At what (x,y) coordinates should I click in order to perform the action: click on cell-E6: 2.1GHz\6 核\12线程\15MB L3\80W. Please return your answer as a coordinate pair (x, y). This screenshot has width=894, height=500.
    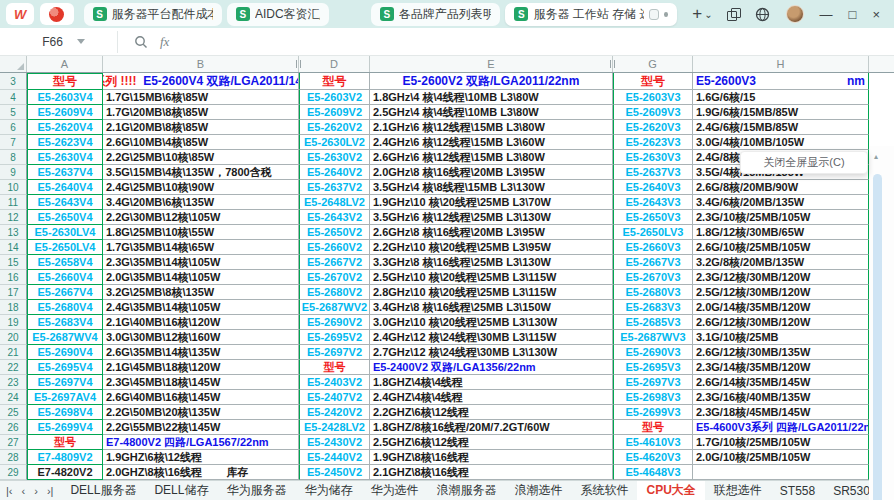
    Looking at the image, I should click on (492, 128).